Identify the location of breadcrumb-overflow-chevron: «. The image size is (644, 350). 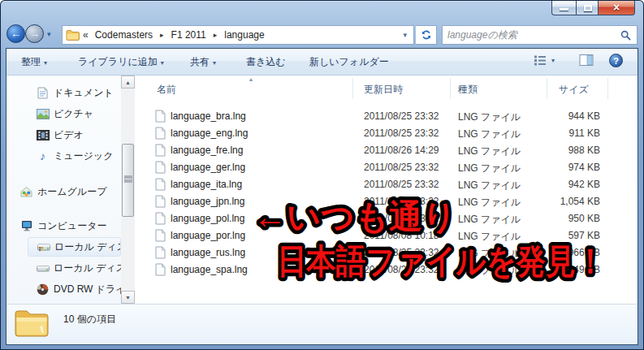
(86, 35).